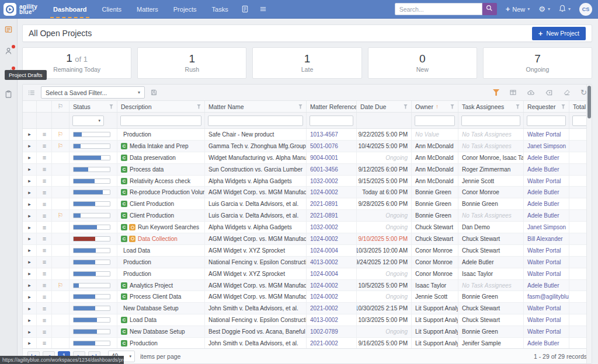 The height and width of the screenshot is (364, 598). I want to click on project-description: Client Production, so click(152, 204).